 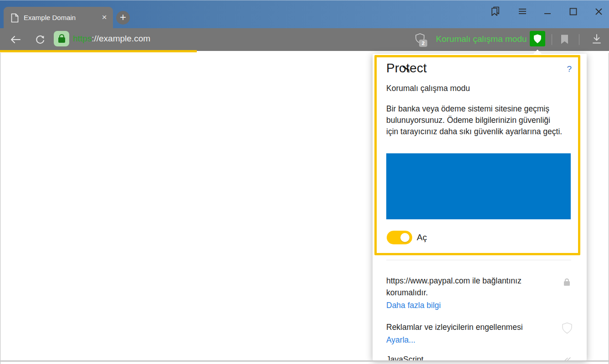 I want to click on blocked-items-button: 2, so click(x=422, y=40).